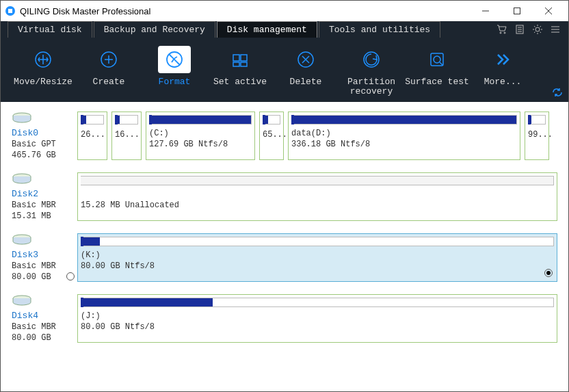  What do you see at coordinates (548, 273) in the screenshot?
I see `partition-selected-radio` at bounding box center [548, 273].